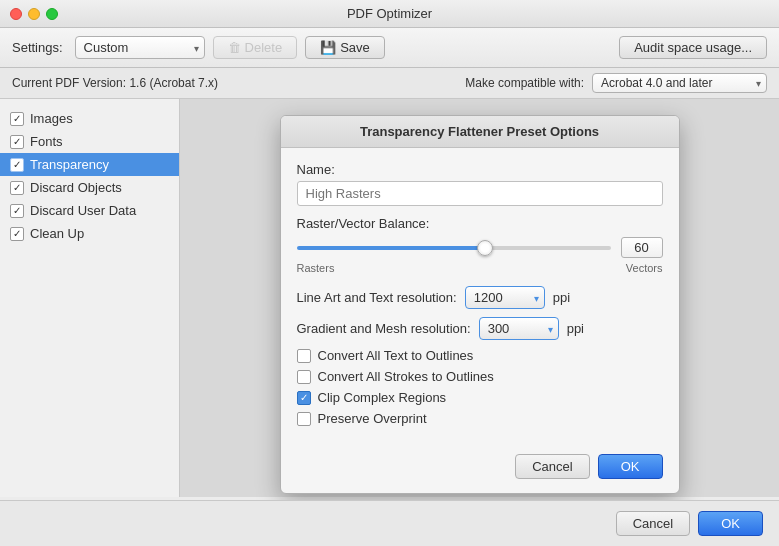  What do you see at coordinates (17, 142) in the screenshot?
I see `fonts-checkbox: ✓` at bounding box center [17, 142].